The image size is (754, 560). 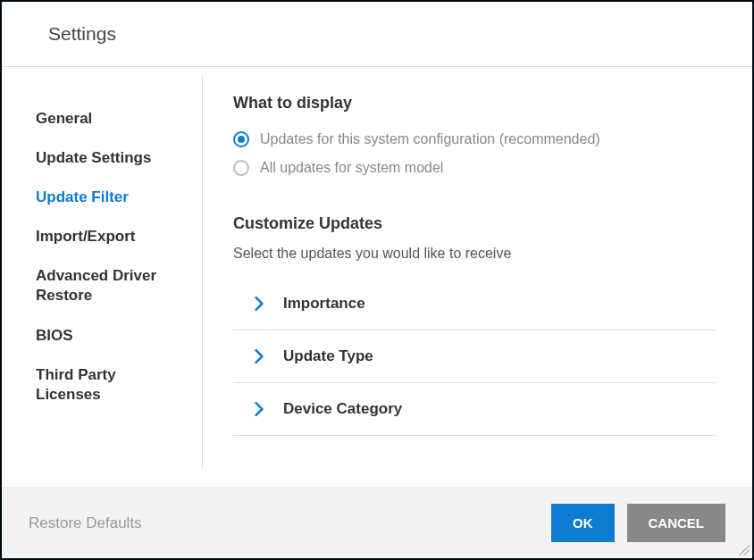 What do you see at coordinates (475, 409) in the screenshot?
I see `accordion-device-category: Device Category` at bounding box center [475, 409].